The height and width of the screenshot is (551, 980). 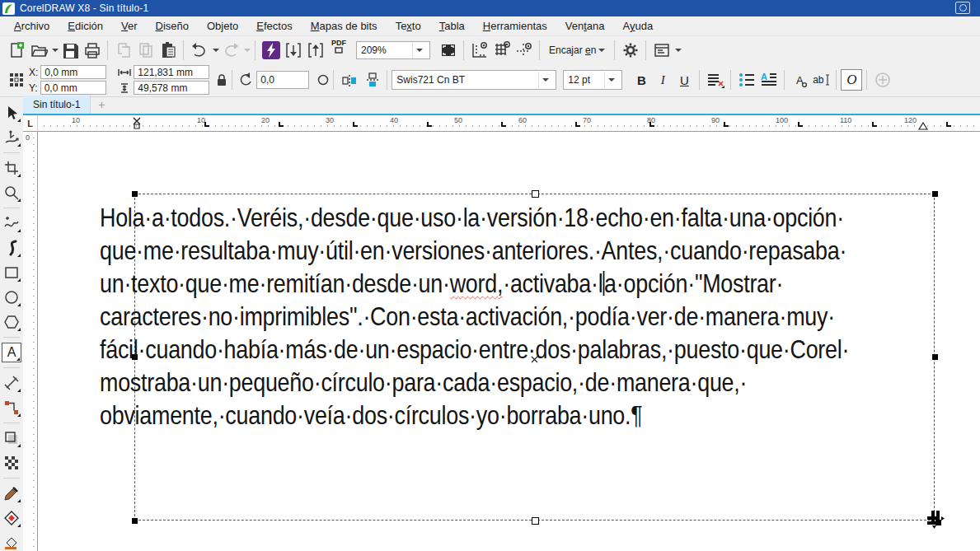 What do you see at coordinates (536, 521) in the screenshot?
I see `handle-bottom-center` at bounding box center [536, 521].